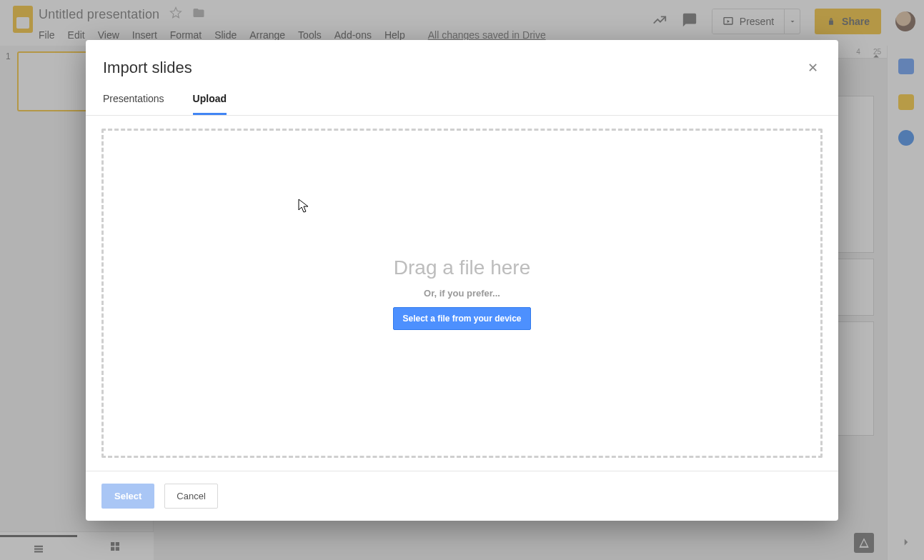 The image size is (924, 560). Describe the element at coordinates (462, 496) in the screenshot. I see `dialog-footer: Select Cancel` at that location.